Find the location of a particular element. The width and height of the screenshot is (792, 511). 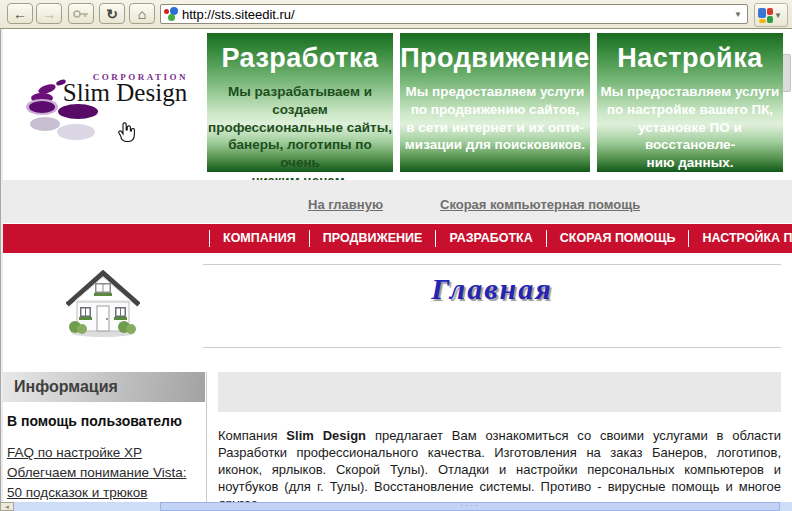

sidebar-link-faq-xp: FAQ по настройке XP is located at coordinates (105, 453).